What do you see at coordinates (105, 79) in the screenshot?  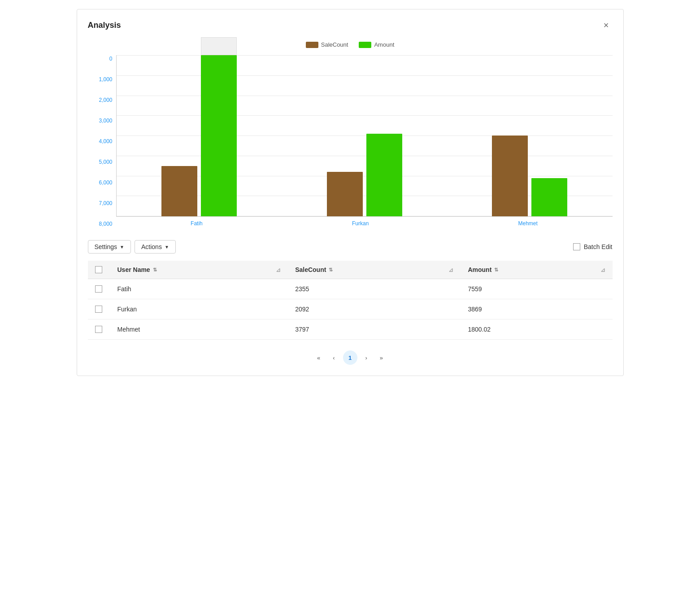 I see `y-label-1000: 1,000` at bounding box center [105, 79].